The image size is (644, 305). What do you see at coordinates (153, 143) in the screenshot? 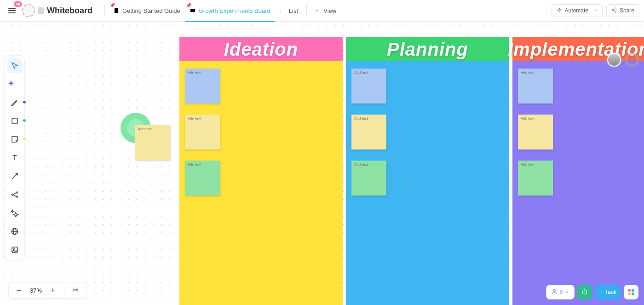
I see `dragging-sticky-note: Add text` at bounding box center [153, 143].